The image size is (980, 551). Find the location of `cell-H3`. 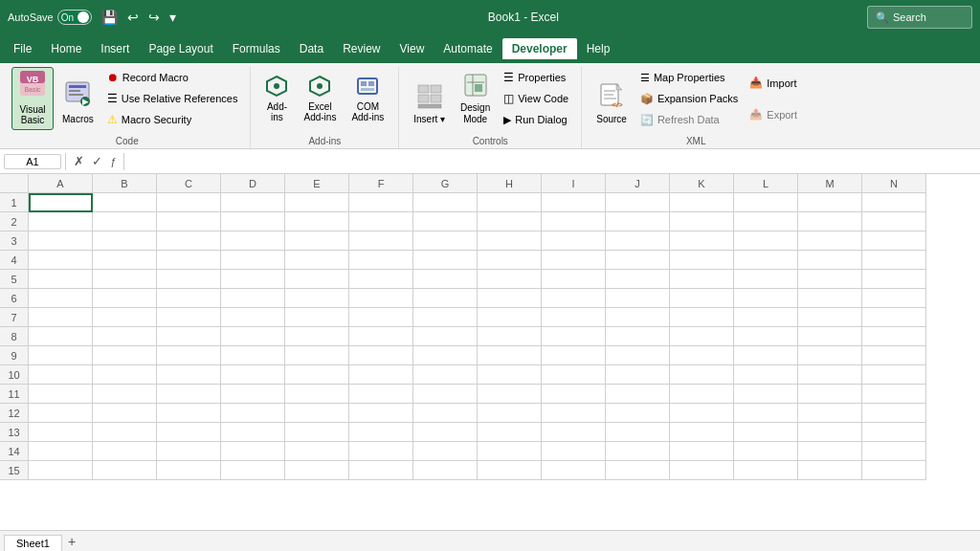

cell-H3 is located at coordinates (509, 241).